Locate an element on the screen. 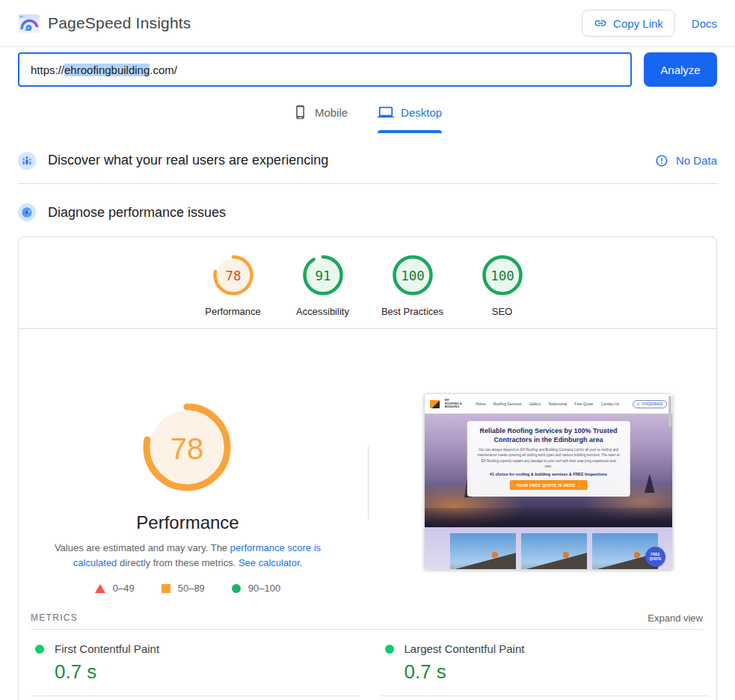  preview-nav-item: Roofing Services is located at coordinates (508, 404).